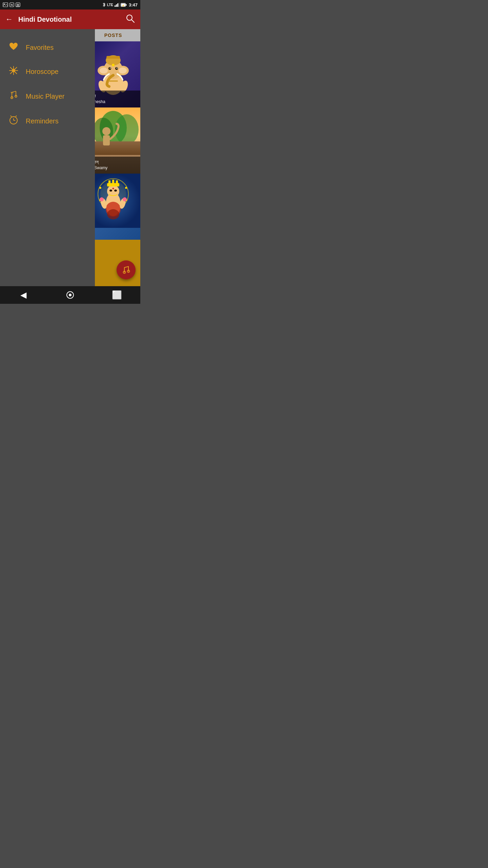  What do you see at coordinates (47, 47) in the screenshot?
I see `sidebar-item-favorites: Favorites` at bounding box center [47, 47].